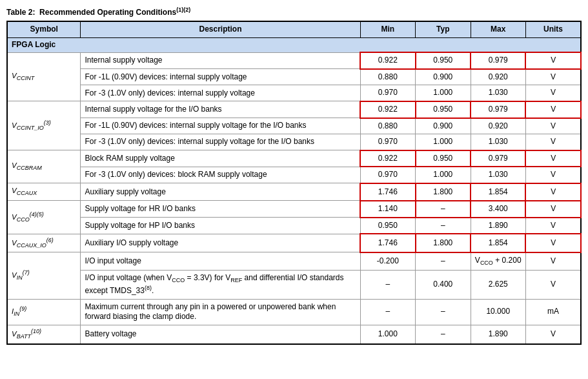  What do you see at coordinates (294, 334) in the screenshot?
I see `table-row: VBATT(10)Battery voltage1.000–1.890V` at bounding box center [294, 334].